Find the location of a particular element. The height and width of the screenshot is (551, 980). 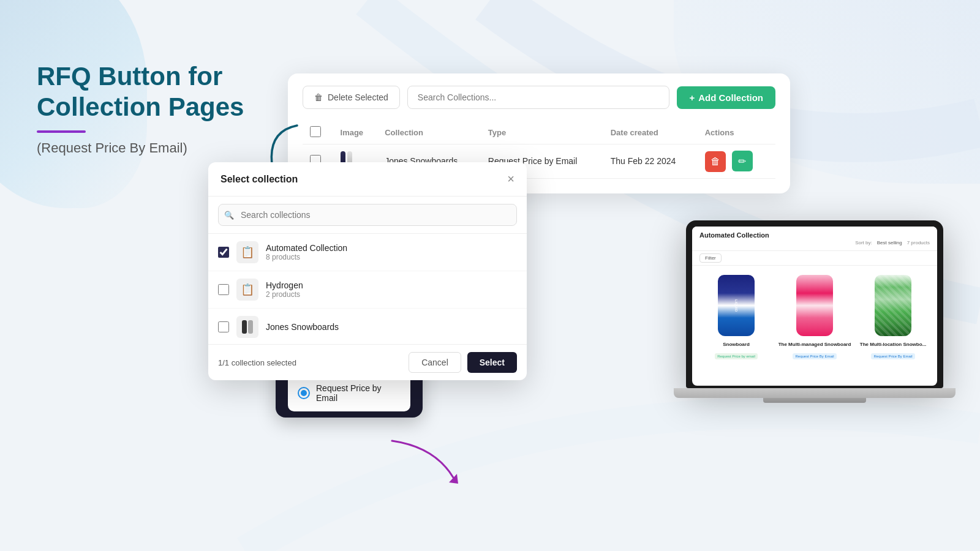

item-info-3: Jones Snowboards is located at coordinates (391, 327).